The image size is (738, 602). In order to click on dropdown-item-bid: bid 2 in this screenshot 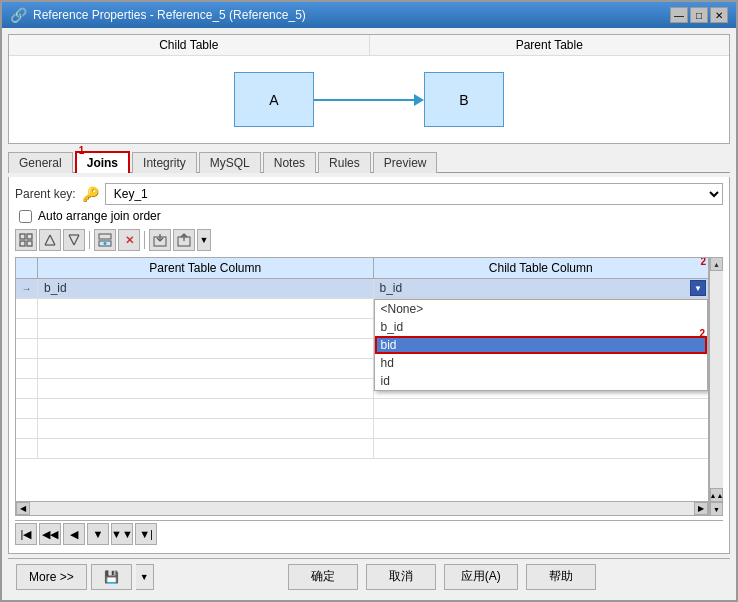, I will do `click(542, 345)`.